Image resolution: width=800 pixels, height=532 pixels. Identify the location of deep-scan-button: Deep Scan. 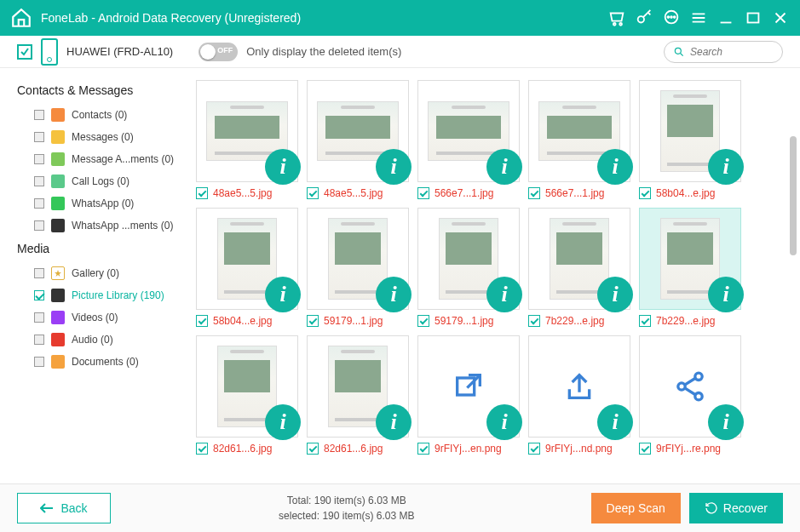
(636, 508).